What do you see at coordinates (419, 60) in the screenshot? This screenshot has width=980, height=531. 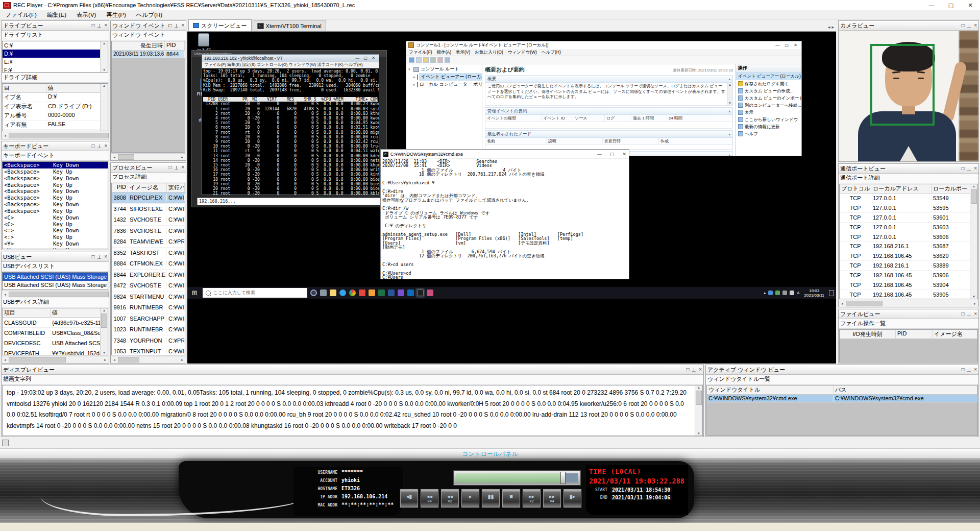 I see `forward-icon` at bounding box center [419, 60].